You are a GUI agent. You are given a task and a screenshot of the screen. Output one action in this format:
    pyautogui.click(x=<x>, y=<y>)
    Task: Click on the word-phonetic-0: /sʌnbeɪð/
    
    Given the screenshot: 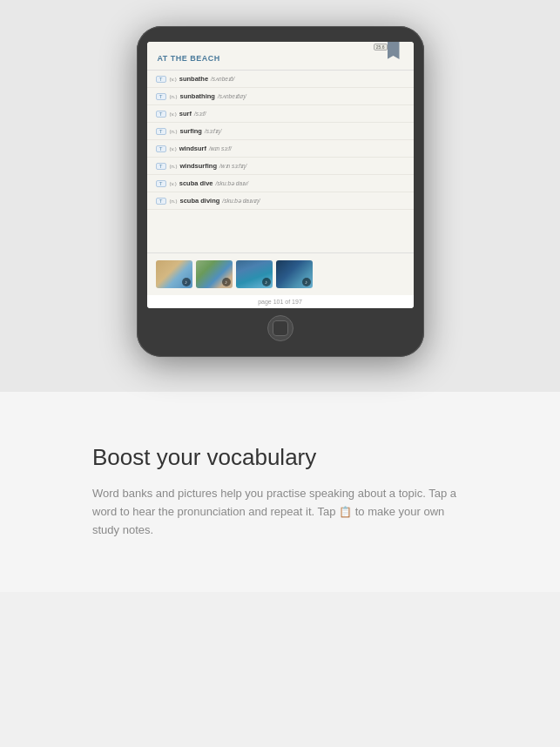 What is the action you would take?
    pyautogui.click(x=223, y=79)
    